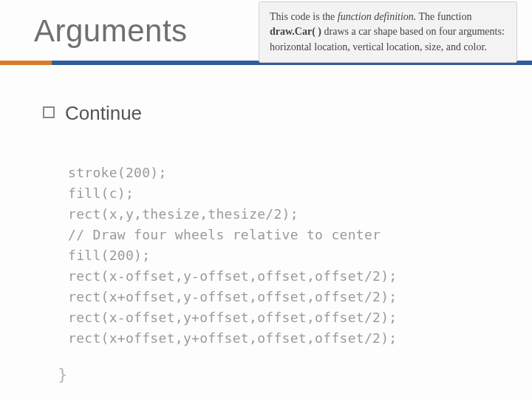  What do you see at coordinates (443, 16) in the screenshot?
I see `callout-text-2: The function` at bounding box center [443, 16].